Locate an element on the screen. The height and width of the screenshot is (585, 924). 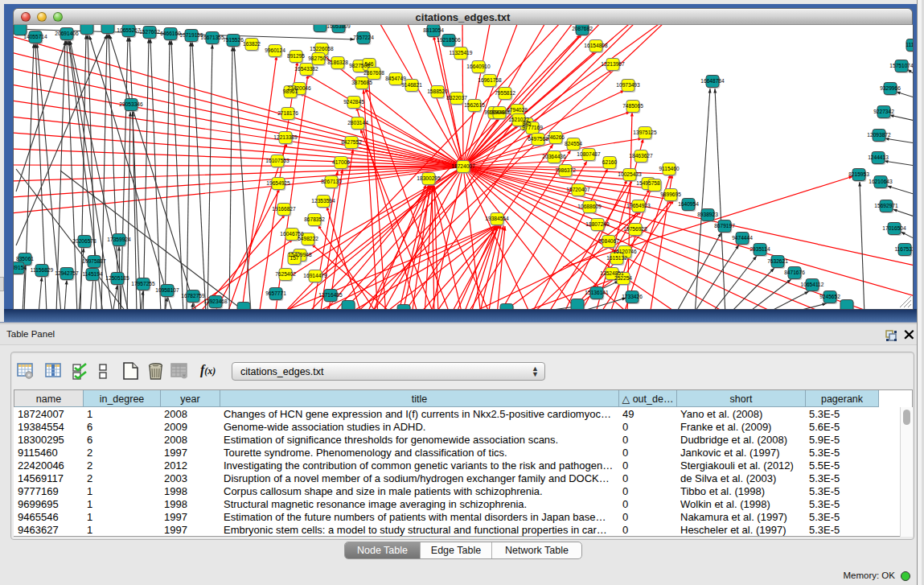
svg-text: 7986372 is located at coordinates (565, 171).